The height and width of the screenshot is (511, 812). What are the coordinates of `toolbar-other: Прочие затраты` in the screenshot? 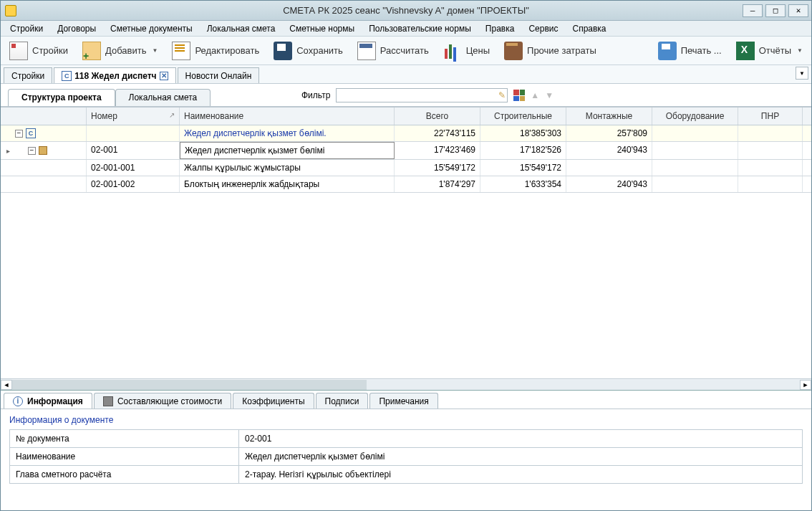 It's located at (550, 51).